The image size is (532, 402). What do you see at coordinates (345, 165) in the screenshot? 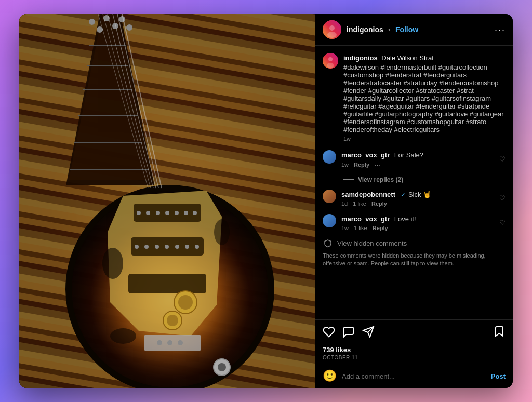
I see `comment-1-time: 1w` at bounding box center [345, 165].